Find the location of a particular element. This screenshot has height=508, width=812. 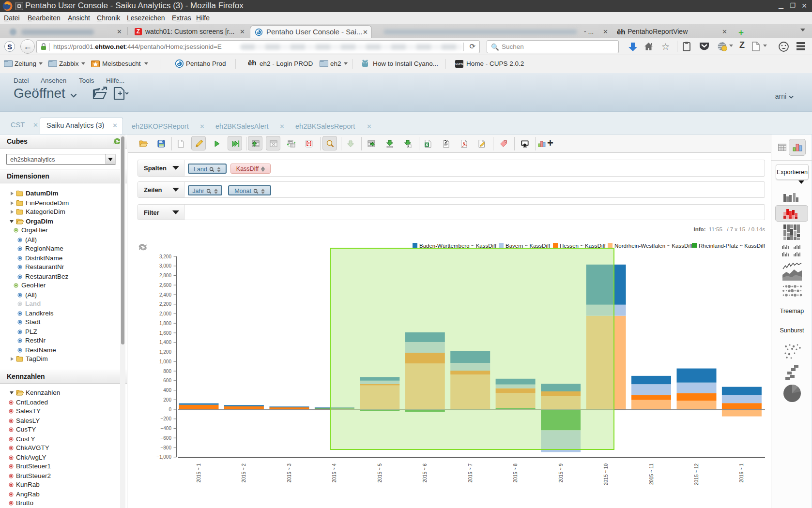

svg-text: 2015 ~ 6 is located at coordinates (425, 473).